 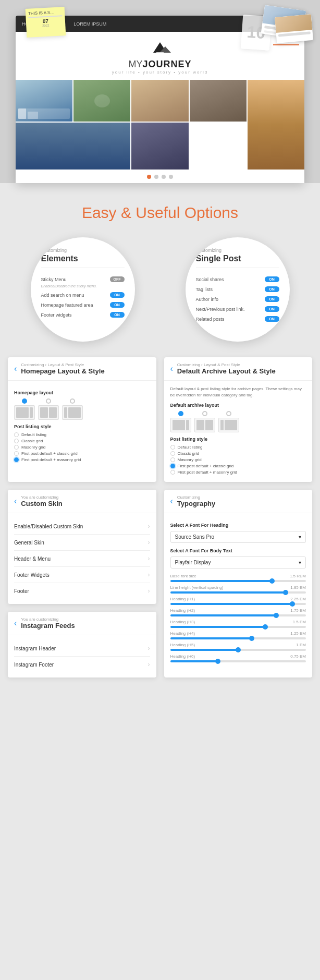 I want to click on typography-header: ‹ Customizing Typography, so click(x=239, y=502).